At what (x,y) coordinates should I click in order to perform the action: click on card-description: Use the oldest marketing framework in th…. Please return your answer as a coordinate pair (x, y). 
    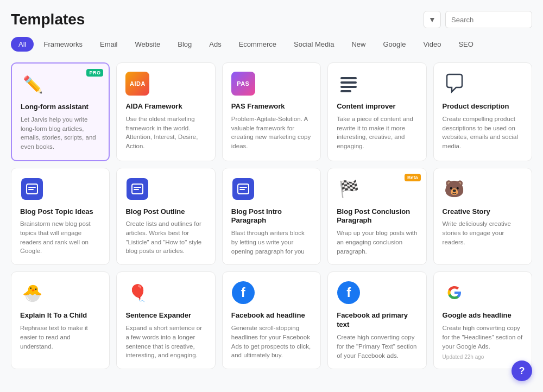
    Looking at the image, I should click on (166, 132).